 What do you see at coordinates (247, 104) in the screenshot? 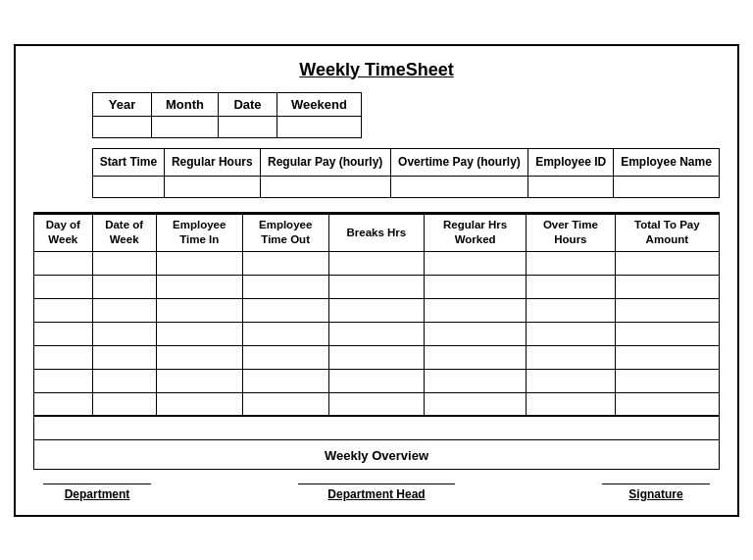
I see `info-date-header: Date` at bounding box center [247, 104].